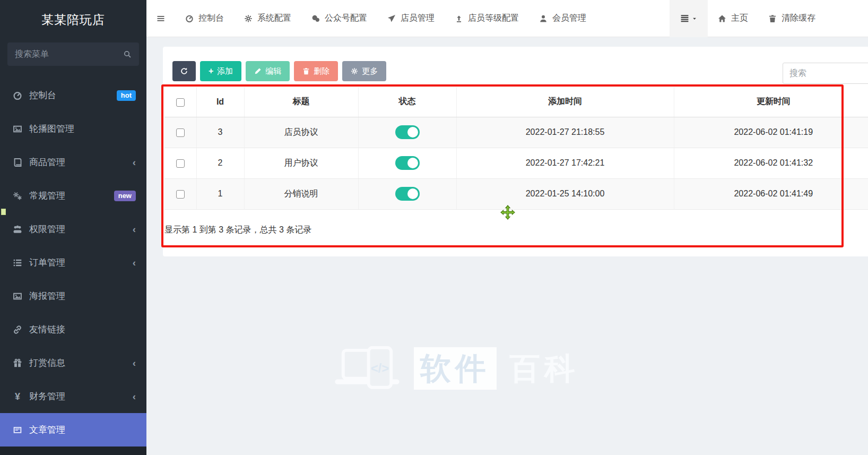 The image size is (868, 455). What do you see at coordinates (386, 19) in the screenshot?
I see `navbar-menu: 控制台系统配置公众号配置店员管理店员等级配置会员管理` at bounding box center [386, 19].